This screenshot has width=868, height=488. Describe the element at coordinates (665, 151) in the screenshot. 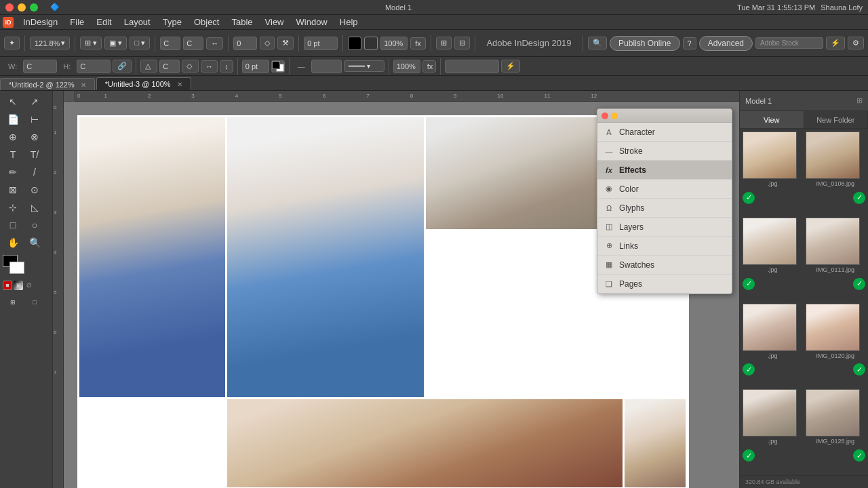

I see `panel-item-stroke: — Stroke` at that location.